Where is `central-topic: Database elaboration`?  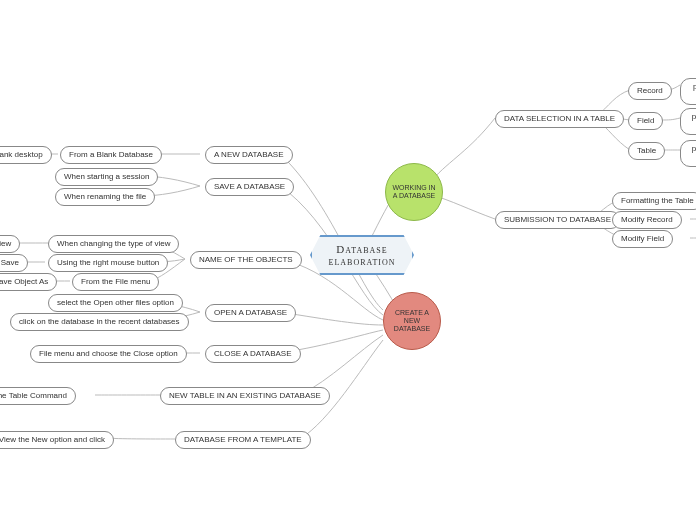
central-topic: Database elaboration is located at coordinates (362, 255).